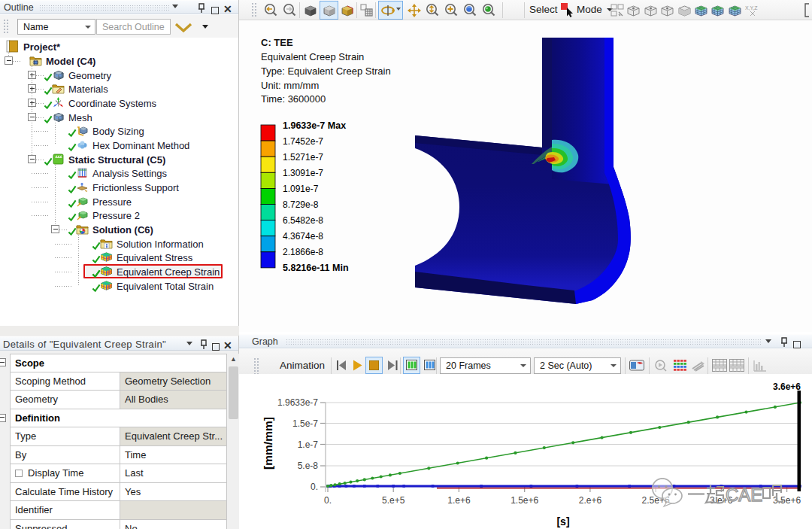 This screenshot has width=812, height=529. Describe the element at coordinates (562, 521) in the screenshot. I see `svg-text: [s]` at that location.